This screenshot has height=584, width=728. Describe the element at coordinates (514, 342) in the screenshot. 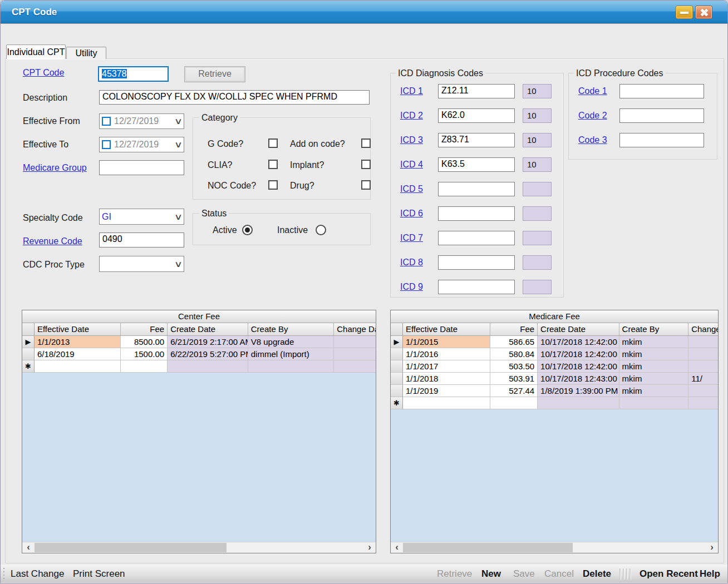

I see `cell-fee: 586.65` at that location.